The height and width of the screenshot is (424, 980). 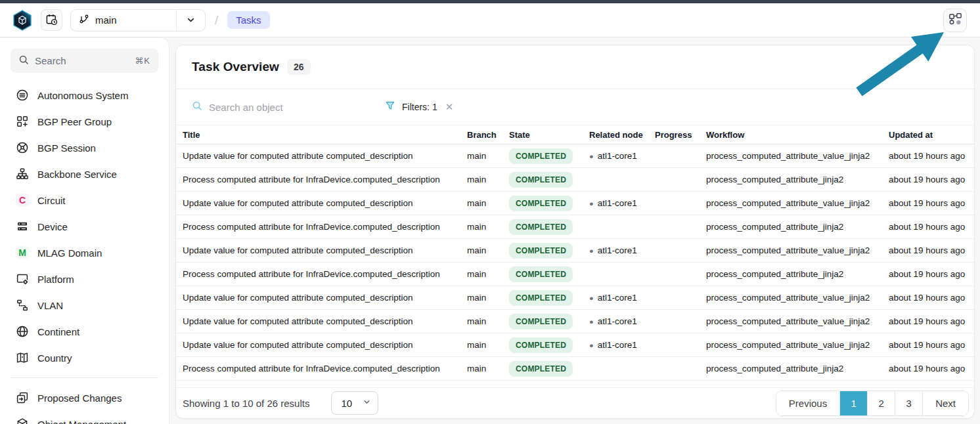 What do you see at coordinates (22, 331) in the screenshot?
I see `continent-icon` at bounding box center [22, 331].